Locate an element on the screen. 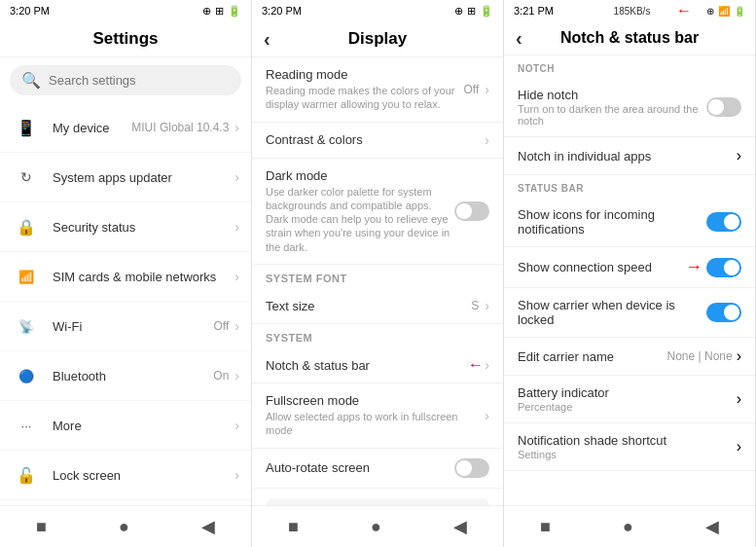  notch-connection-speed: Show connection speed → is located at coordinates (630, 268).